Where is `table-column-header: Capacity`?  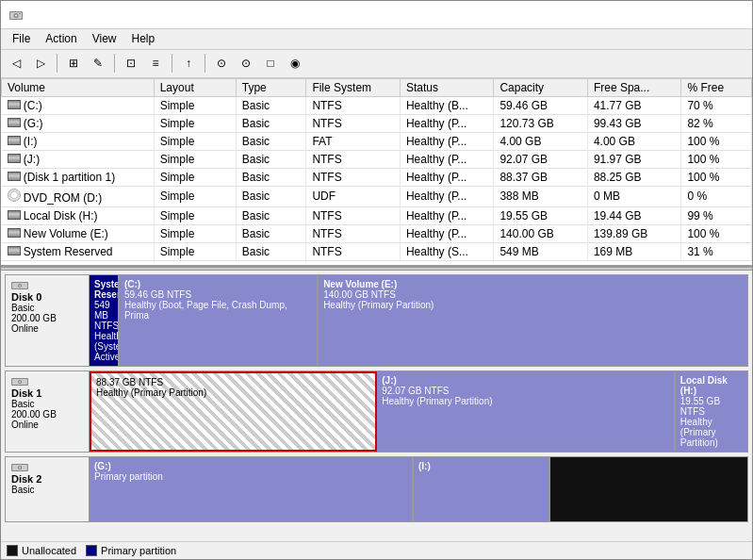 table-column-header: Capacity is located at coordinates (541, 87).